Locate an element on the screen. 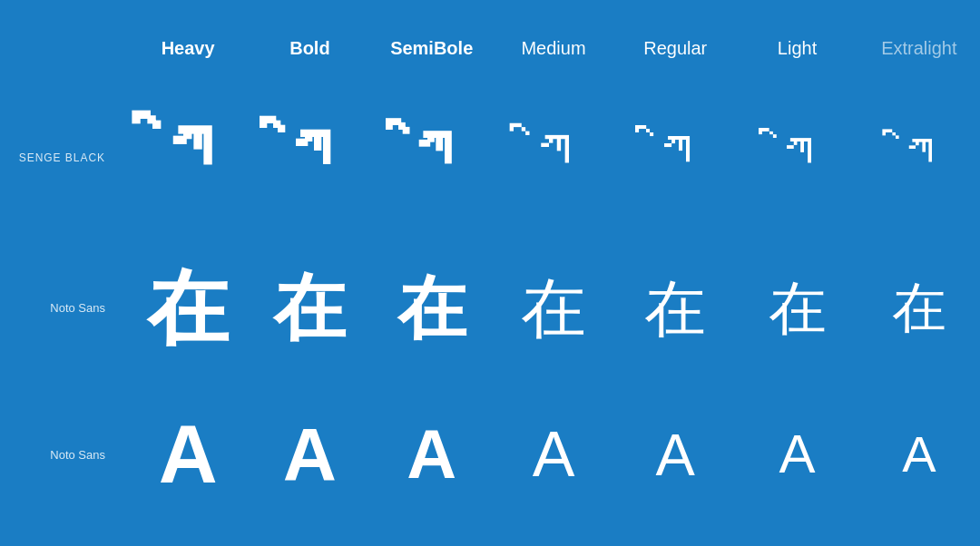  weight-label-bold: Bold is located at coordinates (309, 49).